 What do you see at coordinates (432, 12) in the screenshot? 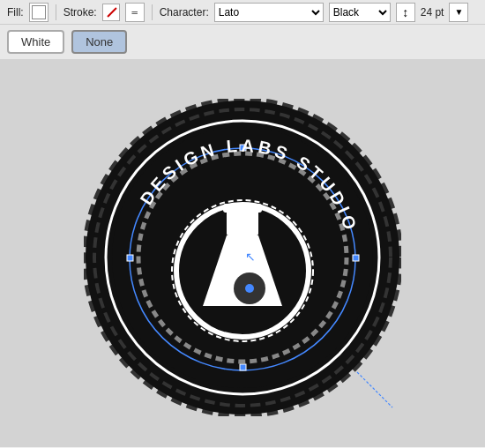
I see `font-size-value: 24 pt` at bounding box center [432, 12].